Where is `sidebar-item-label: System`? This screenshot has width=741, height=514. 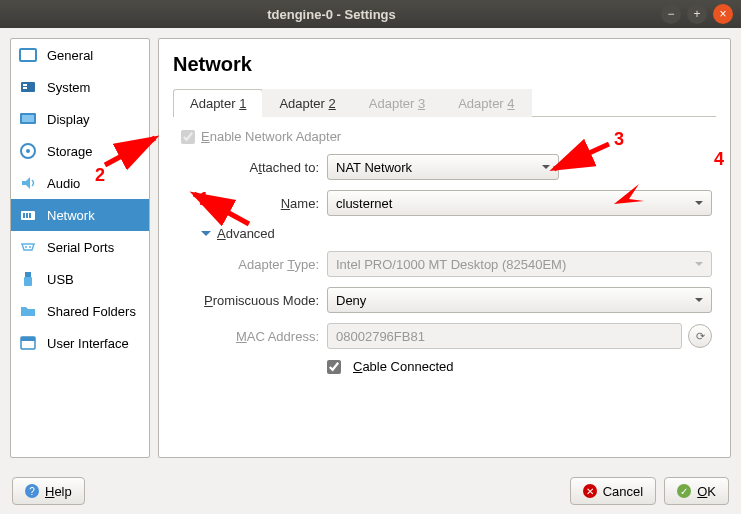 sidebar-item-label: System is located at coordinates (68, 88).